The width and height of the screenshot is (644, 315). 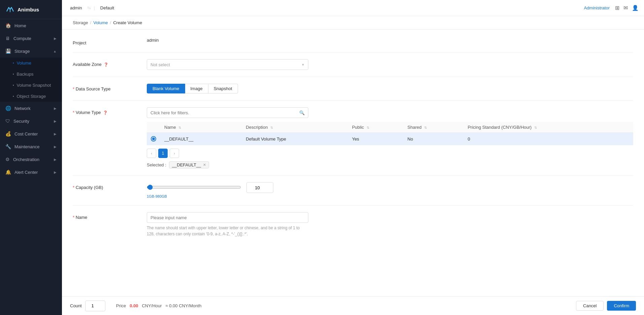 What do you see at coordinates (228, 113) in the screenshot?
I see `volume-type-filter-wrap: 🔍` at bounding box center [228, 113].